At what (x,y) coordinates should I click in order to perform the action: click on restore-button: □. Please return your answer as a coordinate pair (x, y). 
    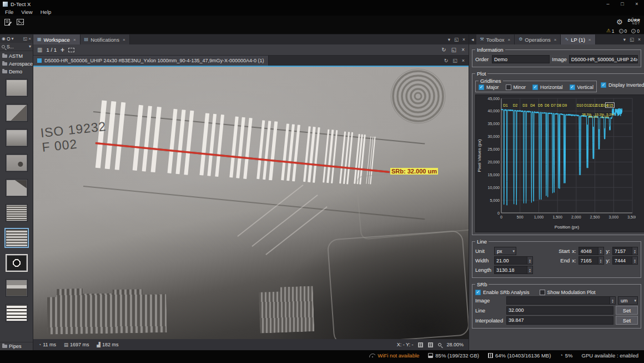
    Looking at the image, I should click on (622, 4).